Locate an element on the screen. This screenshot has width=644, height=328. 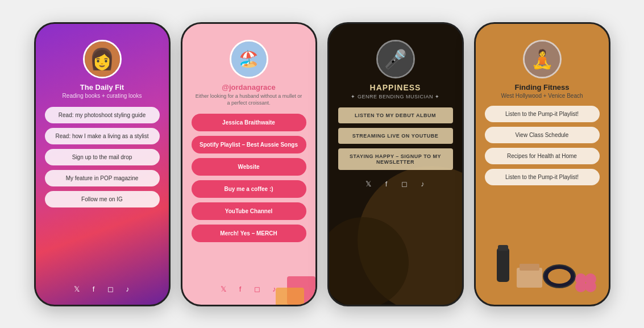
profile-sub-jordana: Either looking for a husband without a m… is located at coordinates (249, 100).